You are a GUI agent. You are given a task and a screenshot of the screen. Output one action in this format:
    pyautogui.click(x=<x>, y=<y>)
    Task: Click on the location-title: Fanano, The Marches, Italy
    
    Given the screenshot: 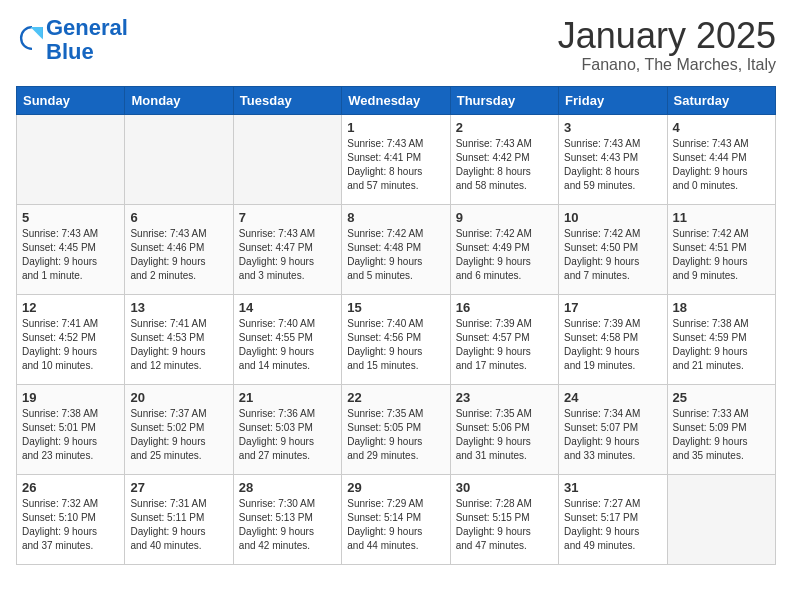 What is the action you would take?
    pyautogui.click(x=667, y=65)
    